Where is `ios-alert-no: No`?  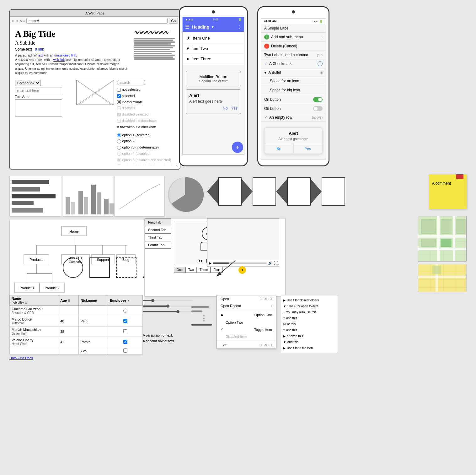 ios-alert-no: No is located at coordinates (279, 149).